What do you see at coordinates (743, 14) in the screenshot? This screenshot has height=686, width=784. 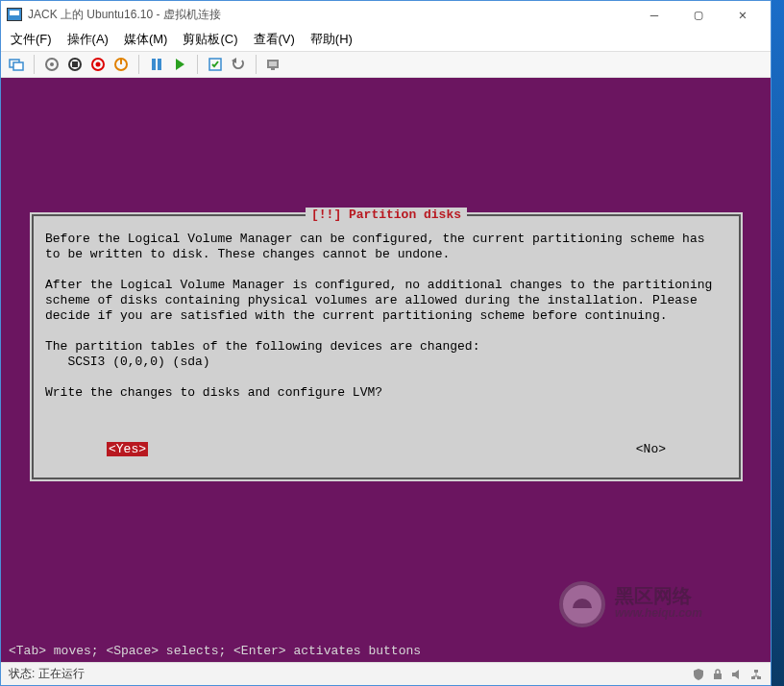 I see `close-button: ✕` at bounding box center [743, 14].